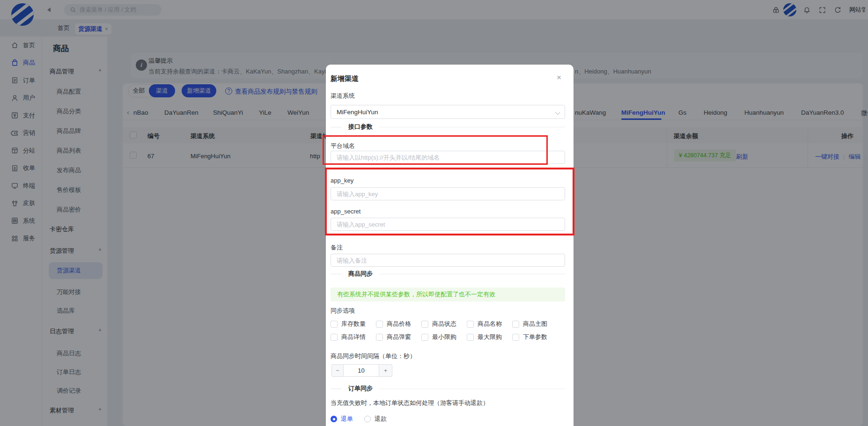 The image size is (868, 426). What do you see at coordinates (334, 419) in the screenshot?
I see `radio-on-icon` at bounding box center [334, 419].